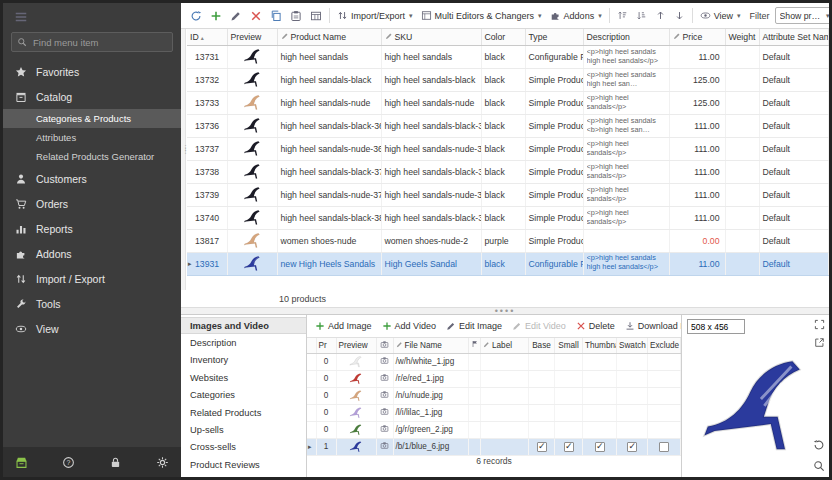 The height and width of the screenshot is (480, 832). What do you see at coordinates (207, 37) in the screenshot?
I see `column-header-id: ID▴` at bounding box center [207, 37].